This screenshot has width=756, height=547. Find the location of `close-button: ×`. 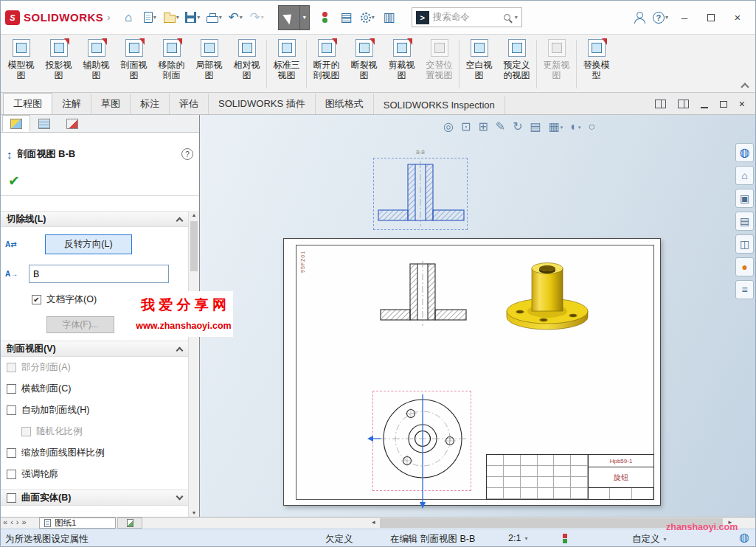

close-button: × is located at coordinates (738, 18).